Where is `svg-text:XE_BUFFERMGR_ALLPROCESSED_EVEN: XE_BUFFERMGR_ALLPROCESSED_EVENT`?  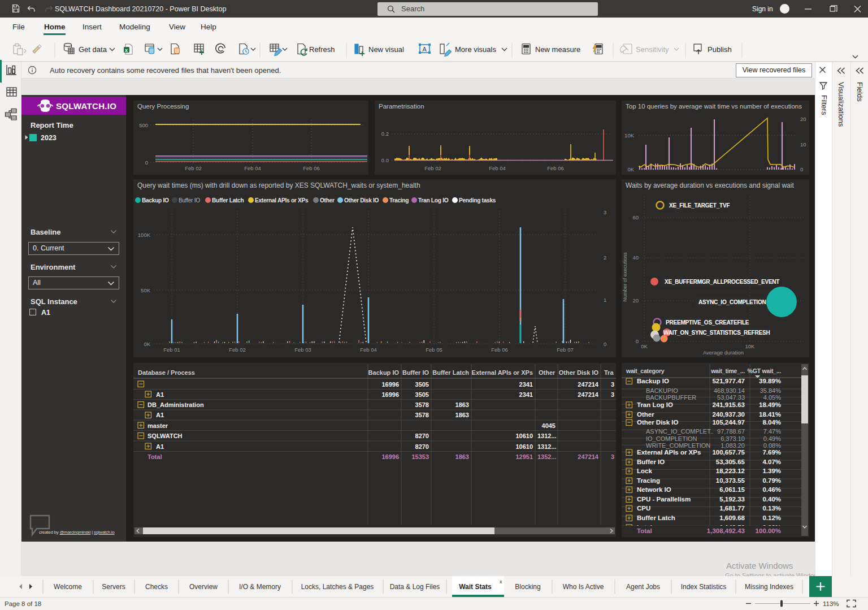
svg-text:XE_BUFFERMGR_ALLPROCESSED_EVEN: XE_BUFFERMGR_ALLPROCESSED_EVENT is located at coordinates (722, 282).